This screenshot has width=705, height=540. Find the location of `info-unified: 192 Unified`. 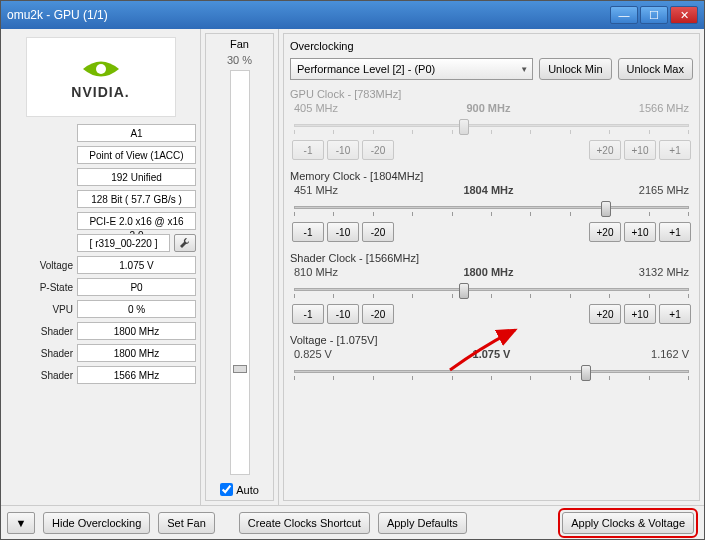

info-unified: 192 Unified is located at coordinates (136, 177).